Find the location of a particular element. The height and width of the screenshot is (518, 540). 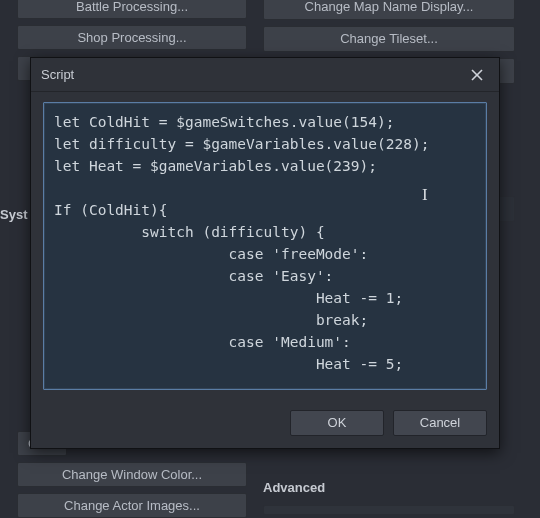

cmd-change-tileset: Change Tileset... is located at coordinates (389, 39).